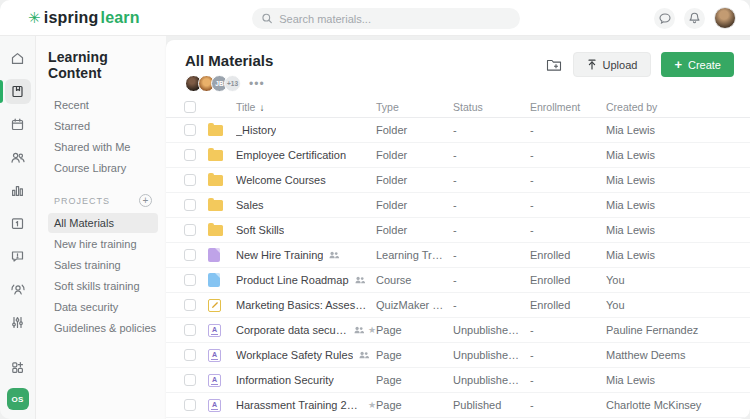 This screenshot has height=419, width=750. Describe the element at coordinates (18, 158) in the screenshot. I see `people-icon` at that location.